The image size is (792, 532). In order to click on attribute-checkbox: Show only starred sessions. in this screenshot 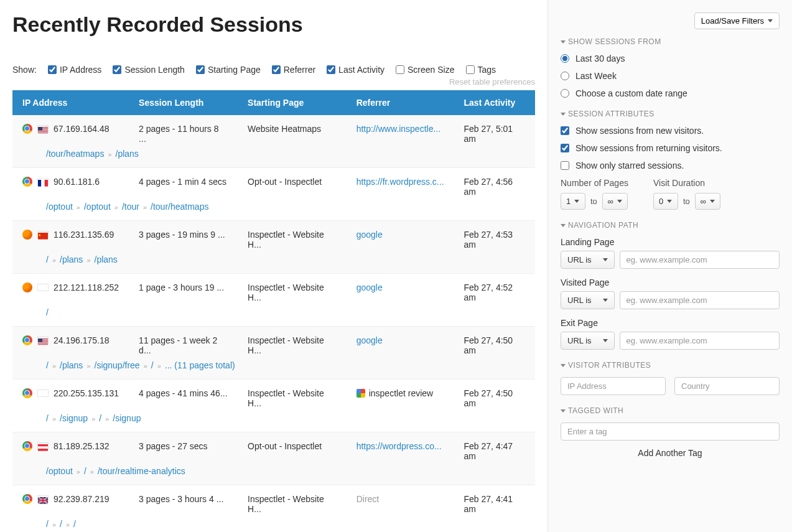, I will do `click(670, 166)`.